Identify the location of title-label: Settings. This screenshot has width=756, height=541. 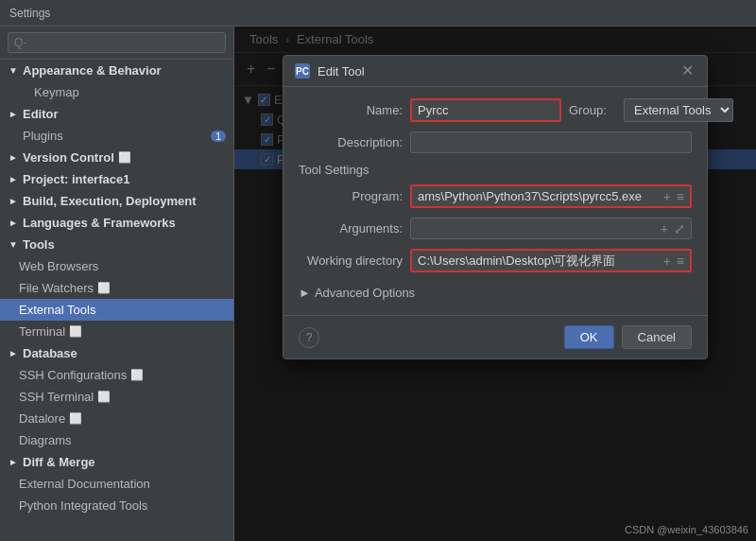
(30, 13).